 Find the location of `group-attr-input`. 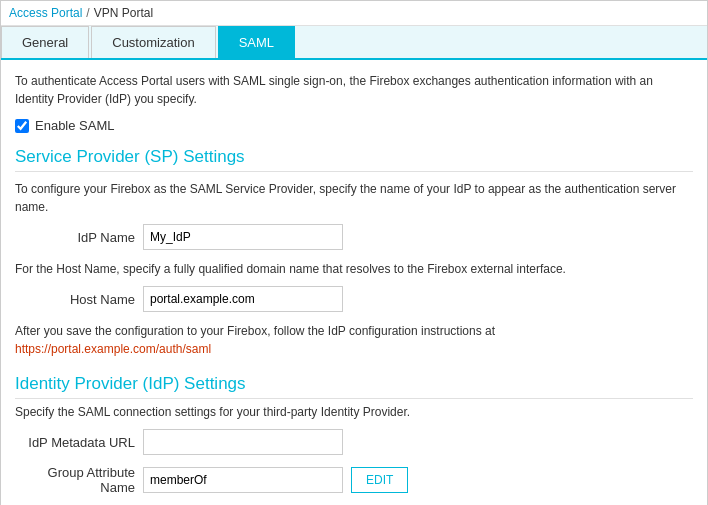

group-attr-input is located at coordinates (243, 480).